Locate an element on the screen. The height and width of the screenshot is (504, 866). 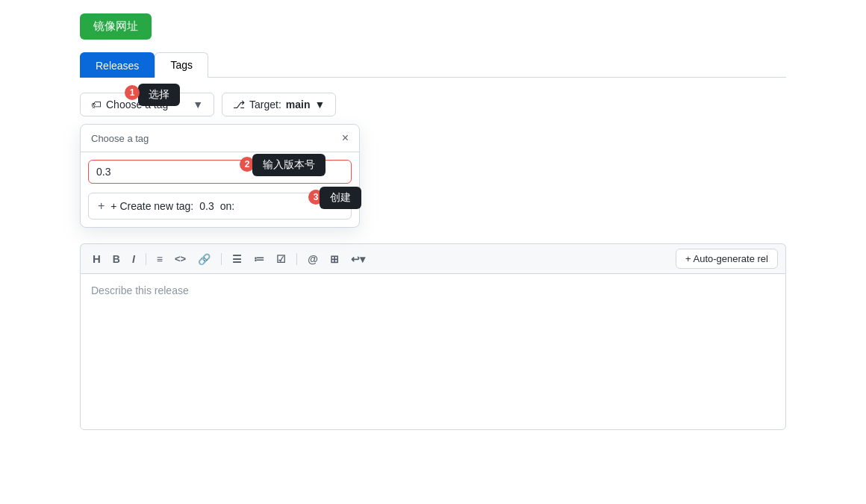
step-badge-1: 1 is located at coordinates (132, 93).